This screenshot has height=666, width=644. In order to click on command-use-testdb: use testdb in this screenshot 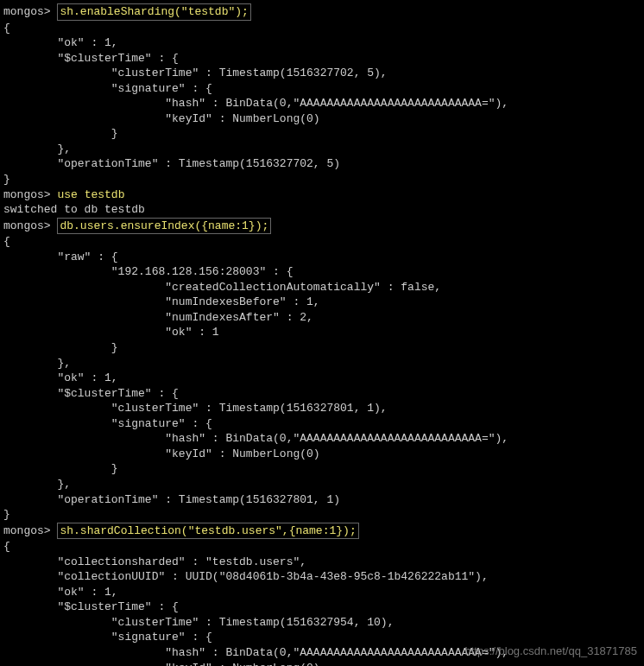, I will do `click(91, 195)`.